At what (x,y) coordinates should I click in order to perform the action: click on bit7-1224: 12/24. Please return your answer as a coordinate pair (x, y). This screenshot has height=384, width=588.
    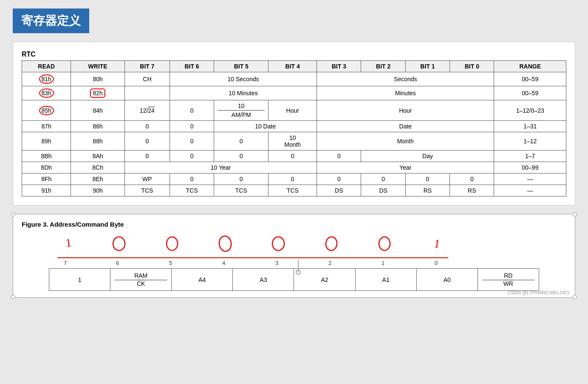
    Looking at the image, I should click on (147, 111).